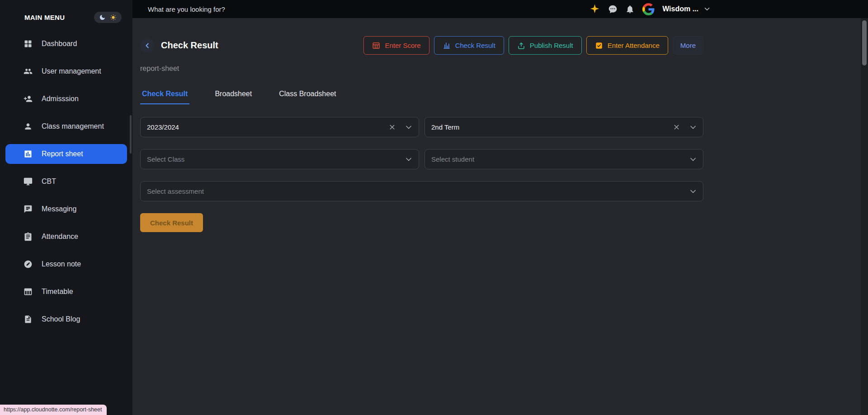 The width and height of the screenshot is (868, 415). Describe the element at coordinates (66, 209) in the screenshot. I see `sidebar-item-messaging: Messaging` at that location.